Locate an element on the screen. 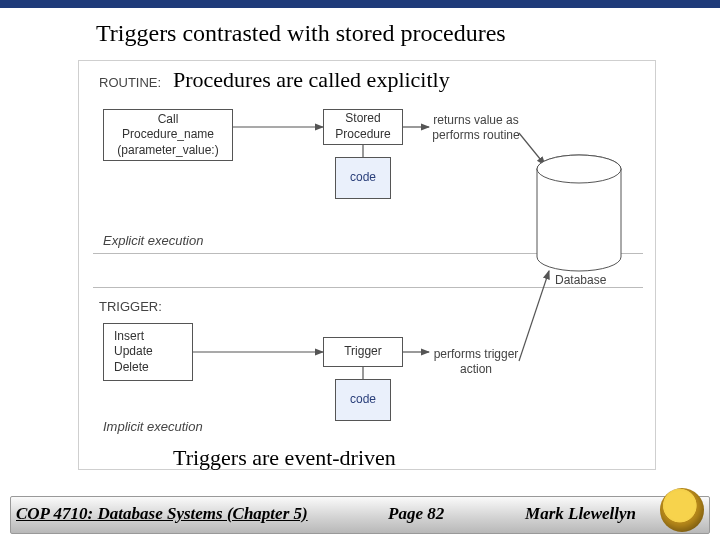 This screenshot has height=540, width=720. label-implicit: Implicit execution is located at coordinates (153, 426).